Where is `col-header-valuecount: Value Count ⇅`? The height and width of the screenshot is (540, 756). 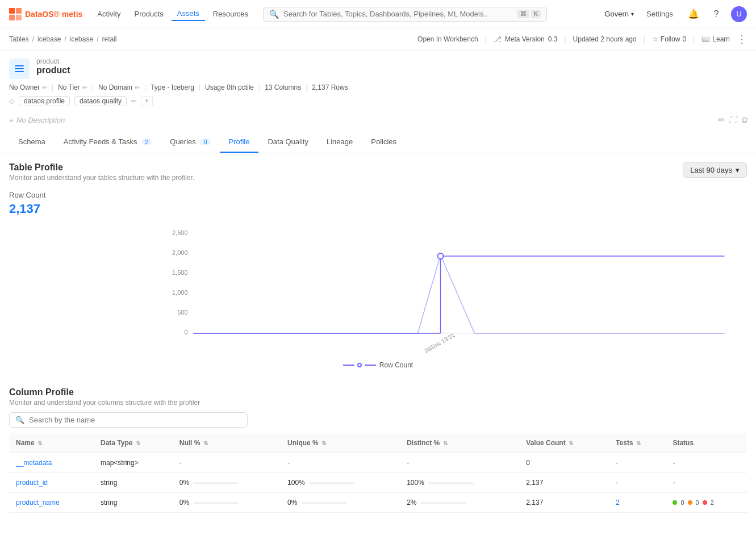
col-header-valuecount: Value Count ⇅ is located at coordinates (564, 443).